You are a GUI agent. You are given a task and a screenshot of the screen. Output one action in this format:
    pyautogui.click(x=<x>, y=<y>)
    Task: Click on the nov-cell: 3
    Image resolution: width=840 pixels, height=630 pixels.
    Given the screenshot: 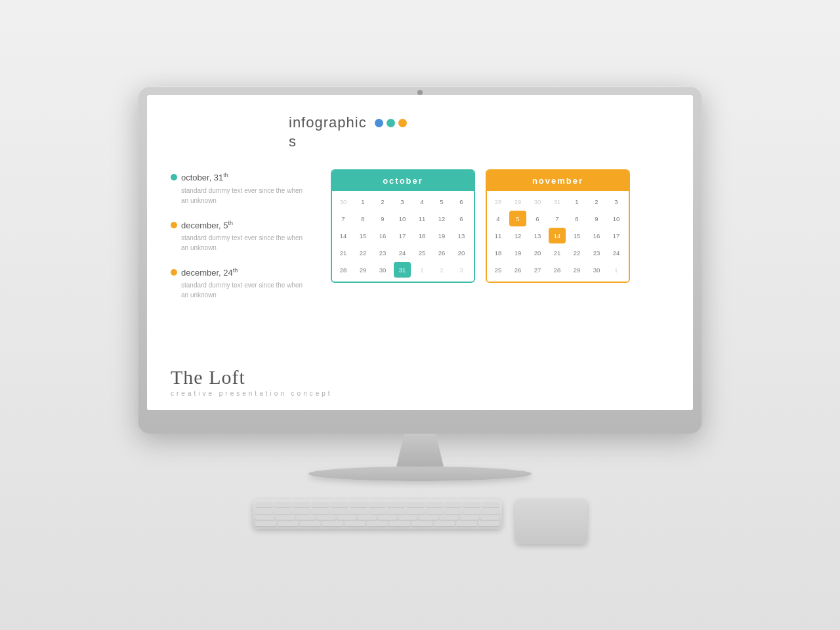 What is the action you would take?
    pyautogui.click(x=616, y=201)
    